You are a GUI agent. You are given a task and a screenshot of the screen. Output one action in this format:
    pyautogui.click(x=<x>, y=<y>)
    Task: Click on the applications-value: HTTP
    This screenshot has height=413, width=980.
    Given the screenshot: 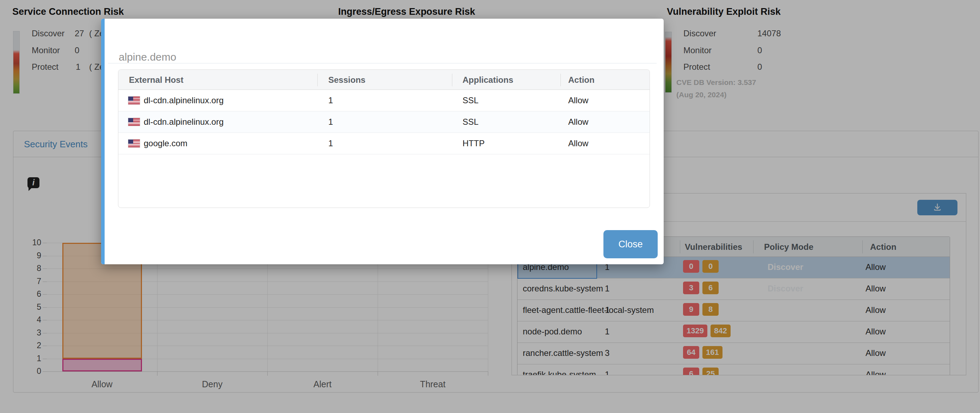 What is the action you would take?
    pyautogui.click(x=474, y=144)
    